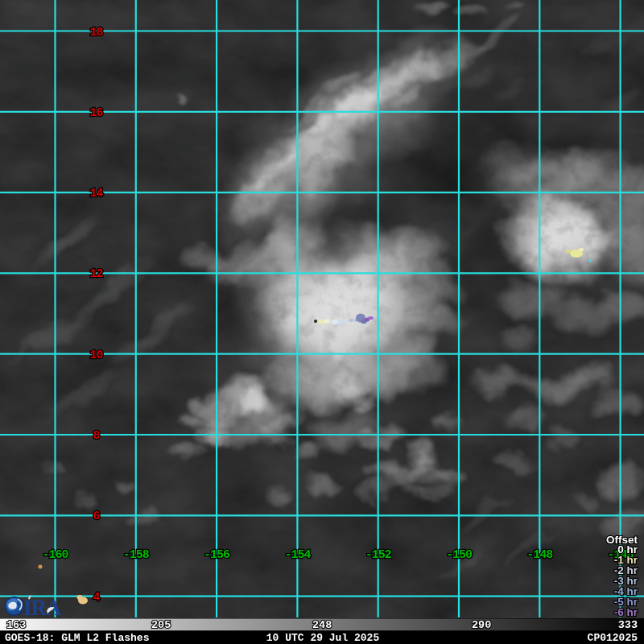 The image size is (644, 644). What do you see at coordinates (613, 638) in the screenshot?
I see `svg-text: CP012025` at bounding box center [613, 638].